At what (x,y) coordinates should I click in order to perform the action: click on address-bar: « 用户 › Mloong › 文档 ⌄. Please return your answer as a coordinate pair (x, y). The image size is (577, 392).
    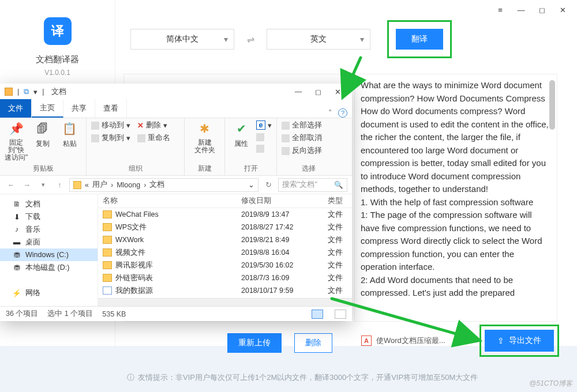
    Looking at the image, I should click on (164, 185).